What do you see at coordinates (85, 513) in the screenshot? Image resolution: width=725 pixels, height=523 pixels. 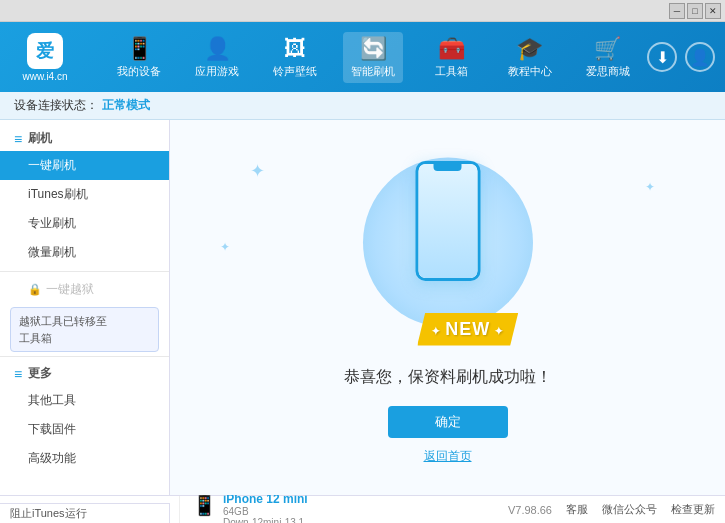 I see `stop-itunes-bar: 阻止iTunes运行` at bounding box center [85, 513].